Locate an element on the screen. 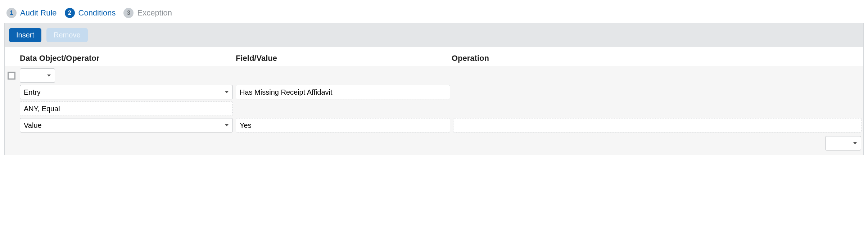 This screenshot has width=868, height=234. insert-button: Insert is located at coordinates (25, 35).